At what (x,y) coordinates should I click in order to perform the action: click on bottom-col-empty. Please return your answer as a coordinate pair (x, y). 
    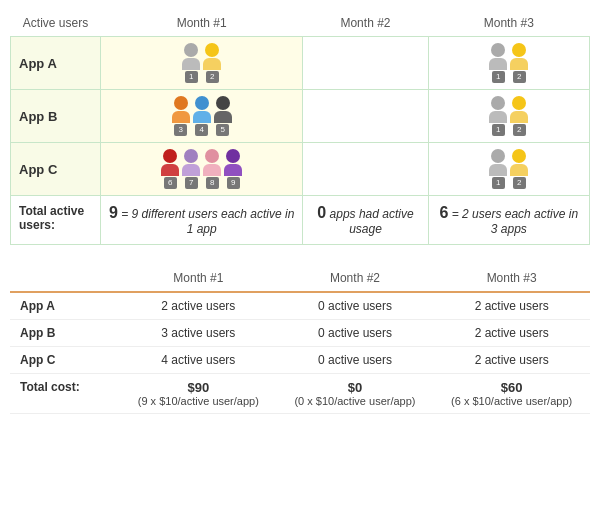
    Looking at the image, I should click on (65, 278).